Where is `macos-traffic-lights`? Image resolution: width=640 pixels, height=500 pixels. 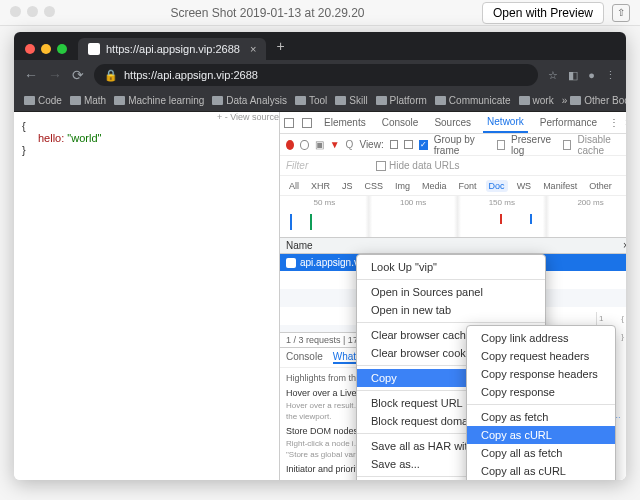 macos-traffic-lights is located at coordinates (36, 12).